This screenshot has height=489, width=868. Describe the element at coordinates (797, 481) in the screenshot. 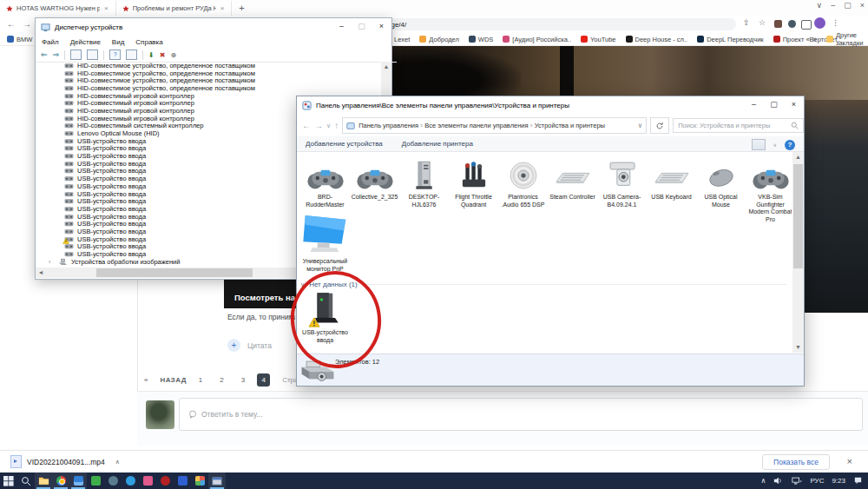

I see `network-icon` at that location.